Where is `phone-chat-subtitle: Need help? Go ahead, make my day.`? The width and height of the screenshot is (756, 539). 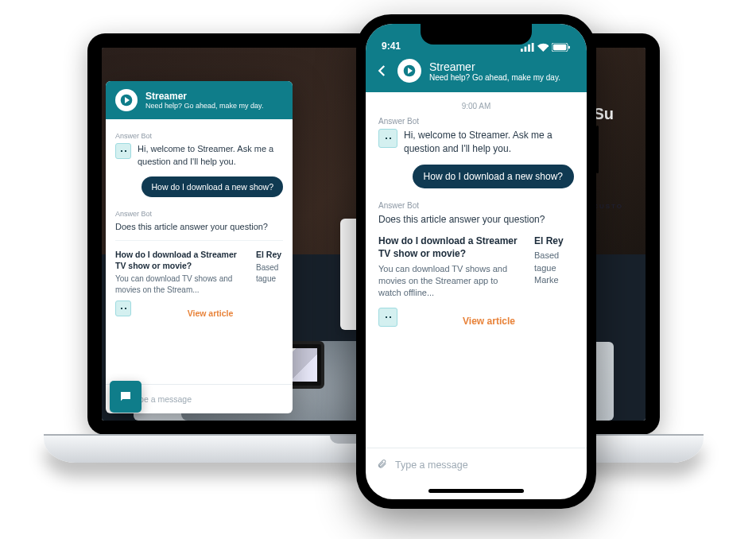
phone-chat-subtitle: Need help? Go ahead, make my day. is located at coordinates (494, 78).